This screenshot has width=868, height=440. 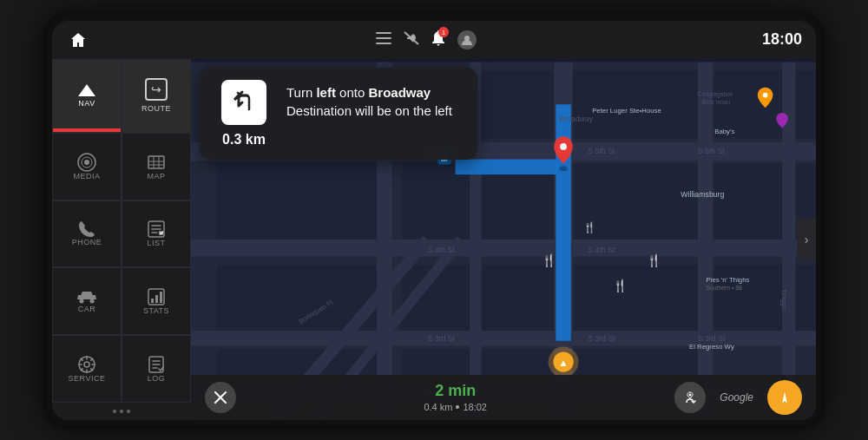 What do you see at coordinates (475, 407) in the screenshot?
I see `route-eta: 18:02` at bounding box center [475, 407].